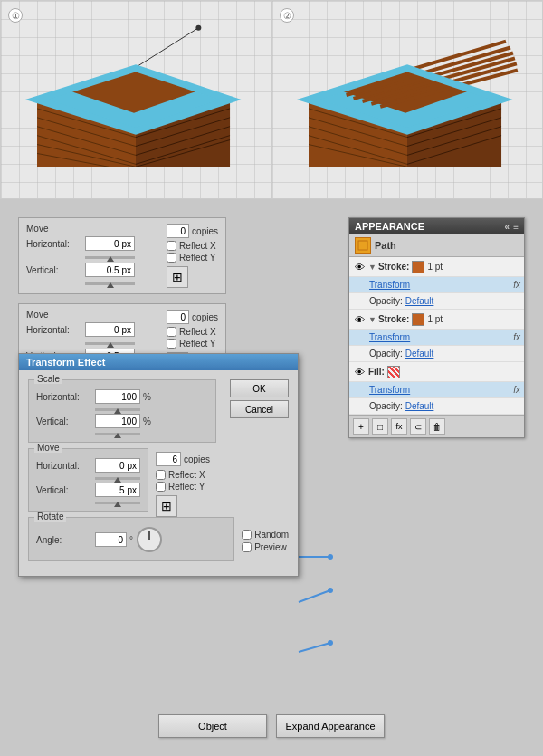 The width and height of the screenshot is (543, 756). What do you see at coordinates (172, 257) in the screenshot?
I see `move1-reflect-y` at bounding box center [172, 257].